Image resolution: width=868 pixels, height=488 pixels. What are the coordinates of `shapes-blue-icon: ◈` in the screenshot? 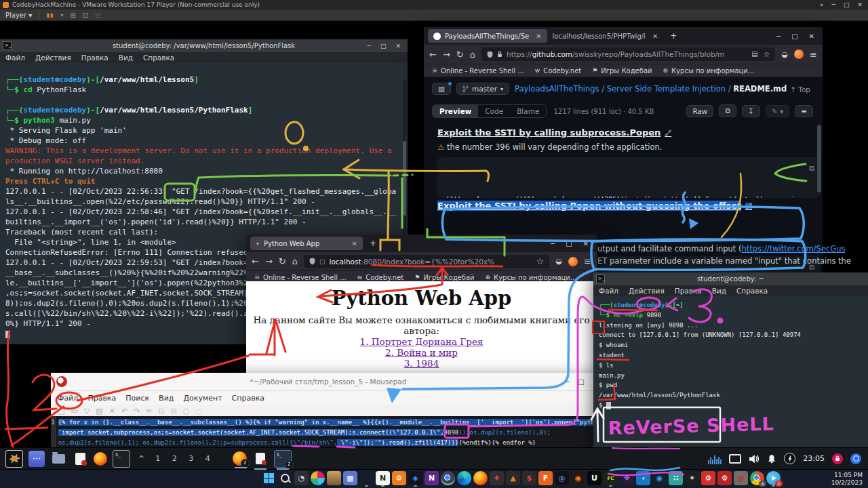 It's located at (415, 479).